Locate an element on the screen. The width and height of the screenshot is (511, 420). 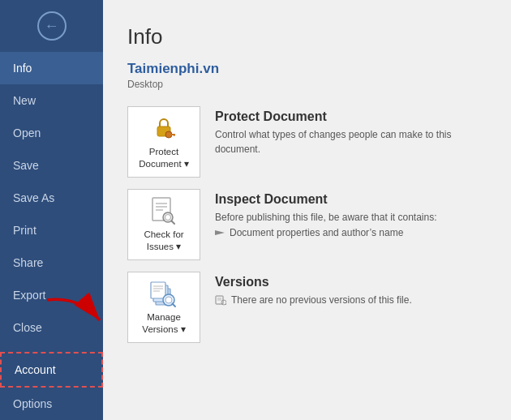
check-issues-button: Check forIssues ▾ is located at coordinates (164, 225).